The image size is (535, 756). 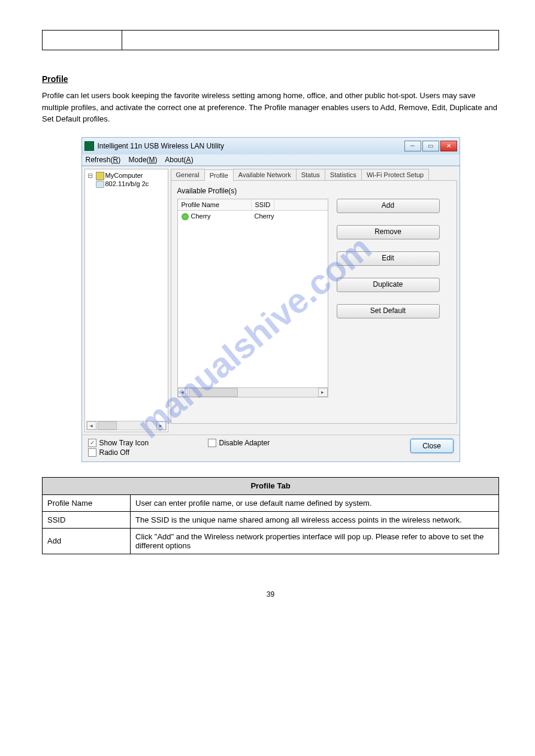 What do you see at coordinates (271, 146) in the screenshot?
I see `titlebar: Intelligent 11n USB Wireless LAN Utility…` at bounding box center [271, 146].